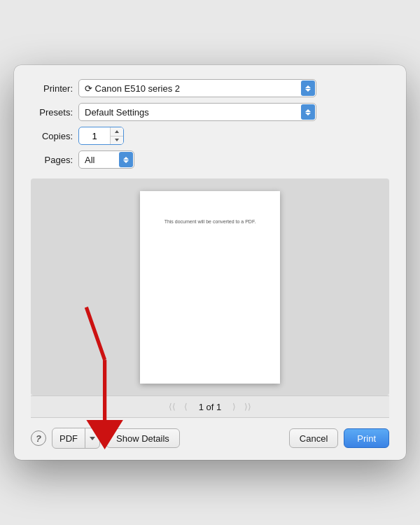 The height and width of the screenshot is (525, 420). I want to click on arrow-up-icon, so click(117, 132).